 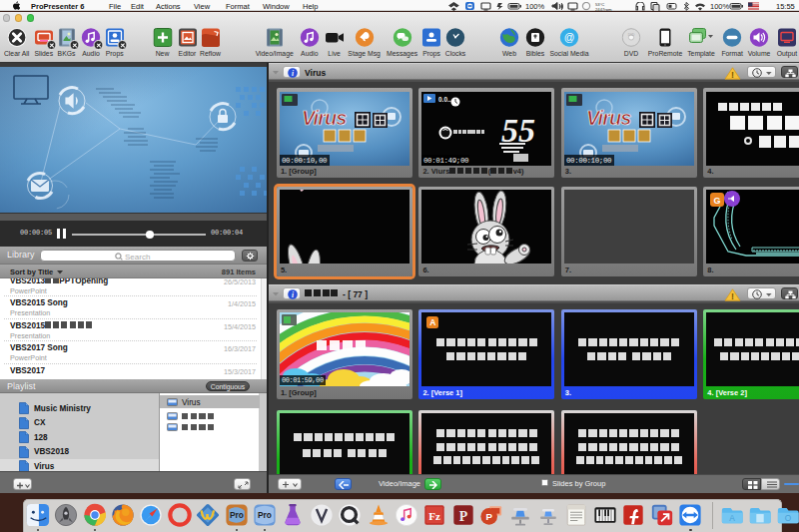 I want to click on svg-text: DVD, so click(x=631, y=35).